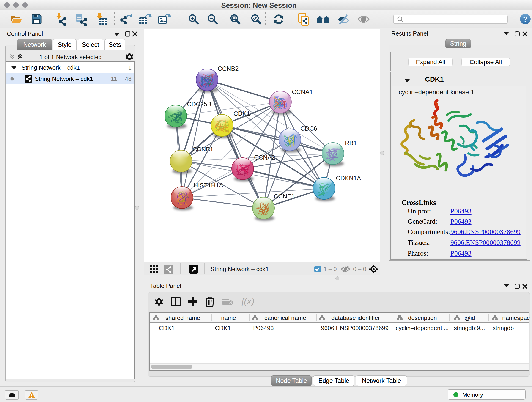 Image resolution: width=532 pixels, height=402 pixels. Describe the element at coordinates (351, 143) in the screenshot. I see `svg-text: RB1` at that location.